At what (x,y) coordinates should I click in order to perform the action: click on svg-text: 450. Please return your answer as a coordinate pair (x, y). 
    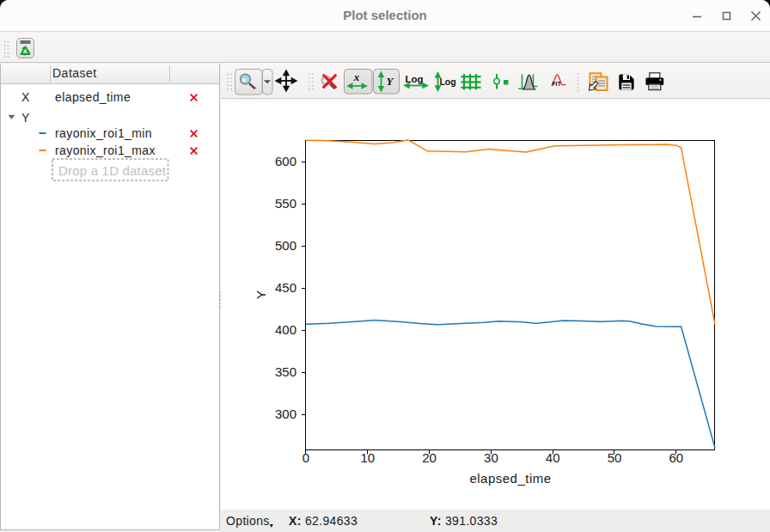
    Looking at the image, I should click on (285, 287).